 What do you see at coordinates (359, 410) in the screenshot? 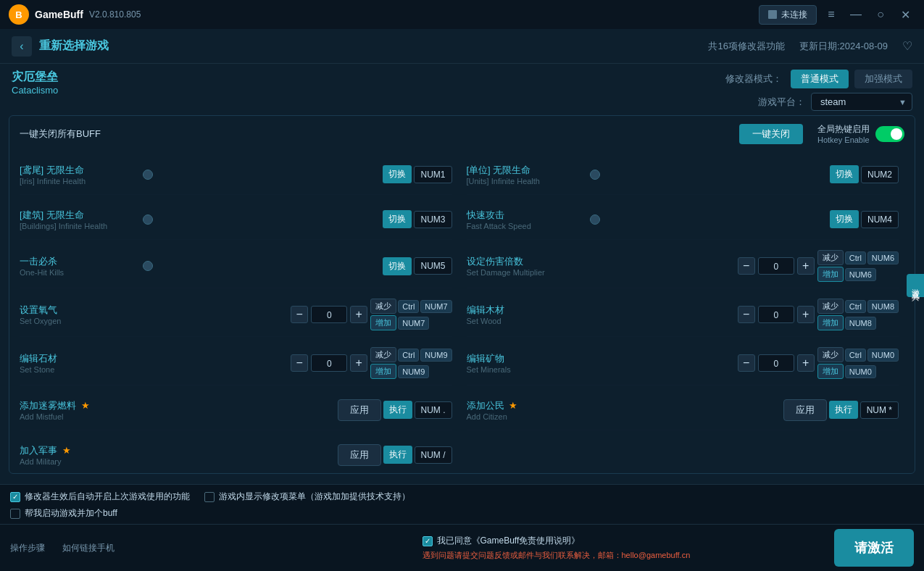
I see `mod-mist-apply-btn: 应用` at bounding box center [359, 410].